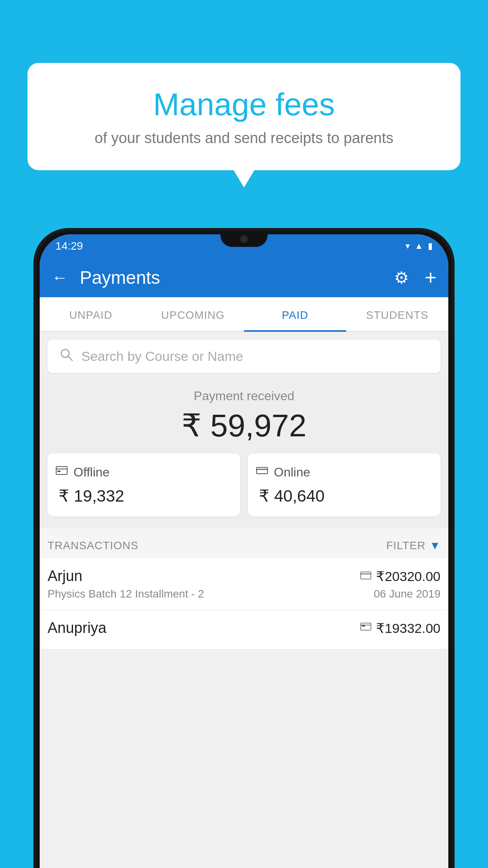  Describe the element at coordinates (244, 584) in the screenshot. I see `transaction-row: Arjun ₹20320.00 Physics Batch 12 Install…` at that location.